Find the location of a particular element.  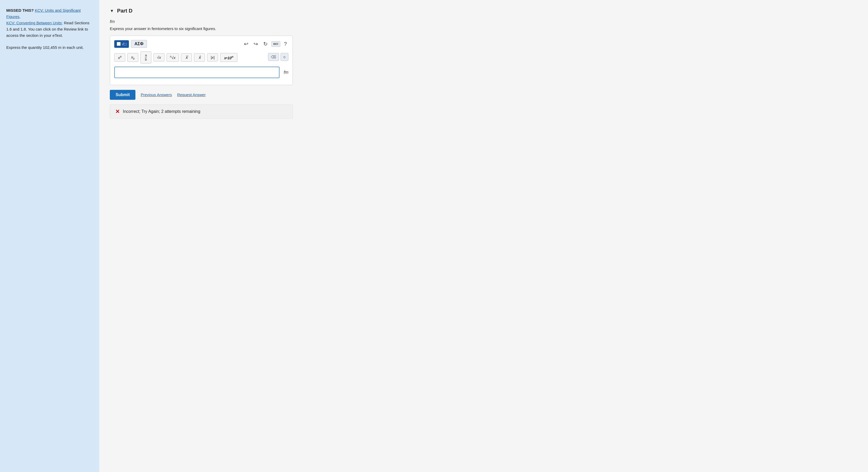

abs-btn: |x| is located at coordinates (213, 57).